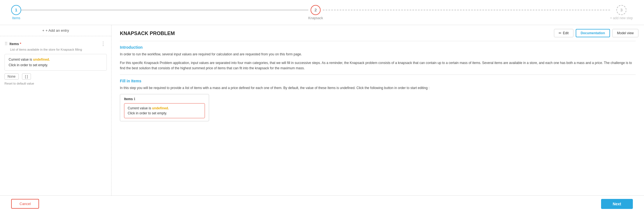 The height and width of the screenshot is (212, 644). Describe the element at coordinates (378, 55) in the screenshot. I see `introduction-text1: In order to run the workflow, several in…` at that location.